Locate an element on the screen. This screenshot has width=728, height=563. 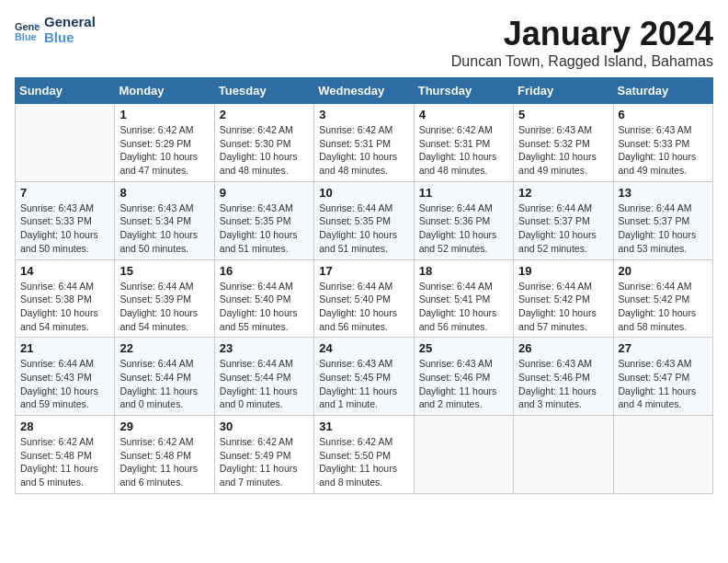
day-info: Sunrise: 6:42 AM Sunset: 5:50 PM Dayligh… is located at coordinates (364, 462).